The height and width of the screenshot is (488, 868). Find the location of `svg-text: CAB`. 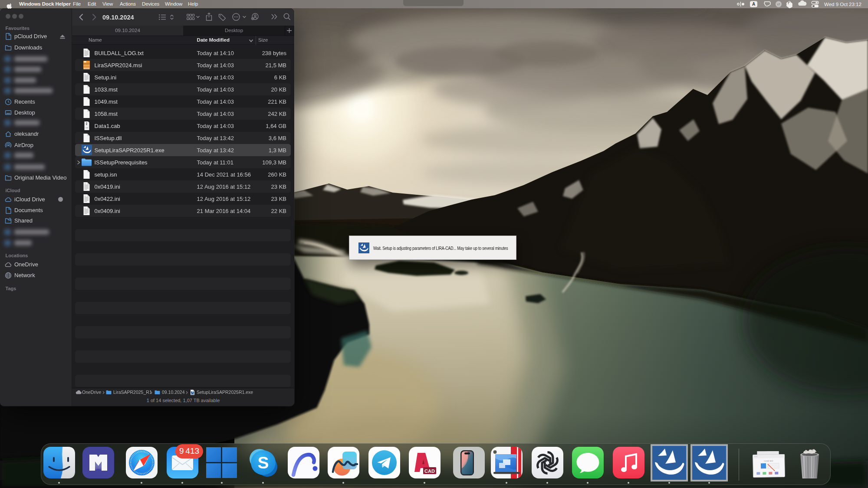

svg-text: CAB is located at coordinates (87, 128).